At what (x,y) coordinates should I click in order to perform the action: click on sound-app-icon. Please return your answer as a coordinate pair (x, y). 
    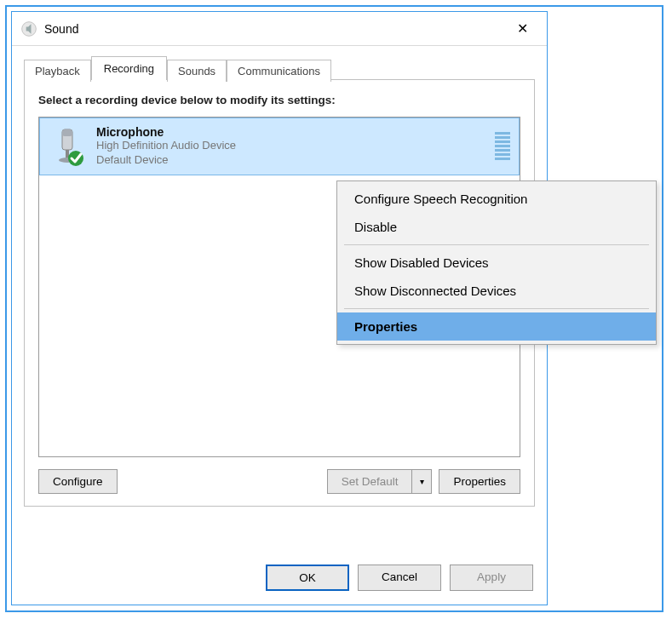
    Looking at the image, I should click on (29, 29).